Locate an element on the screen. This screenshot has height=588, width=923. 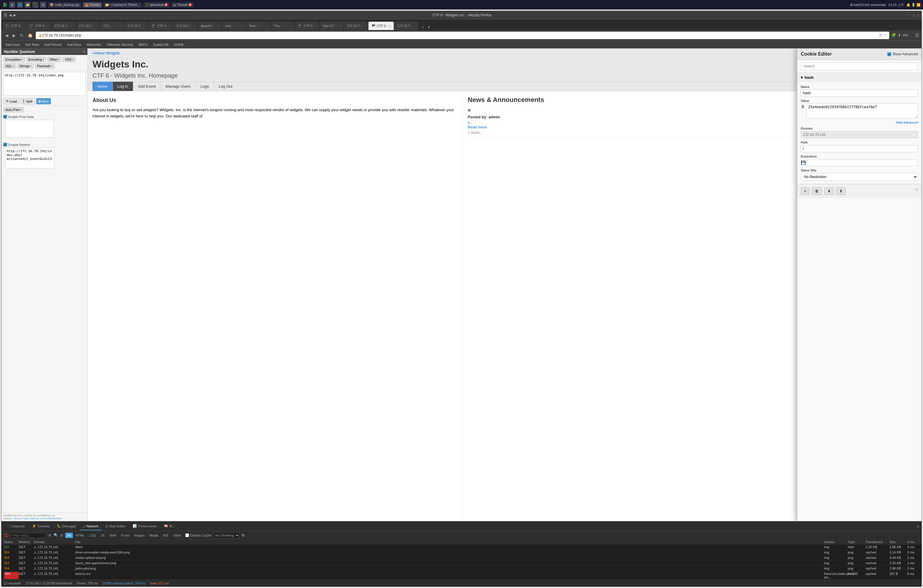
referer-textarea: http://172.16.70.141/index.php?action=ed… is located at coordinates (30, 158).